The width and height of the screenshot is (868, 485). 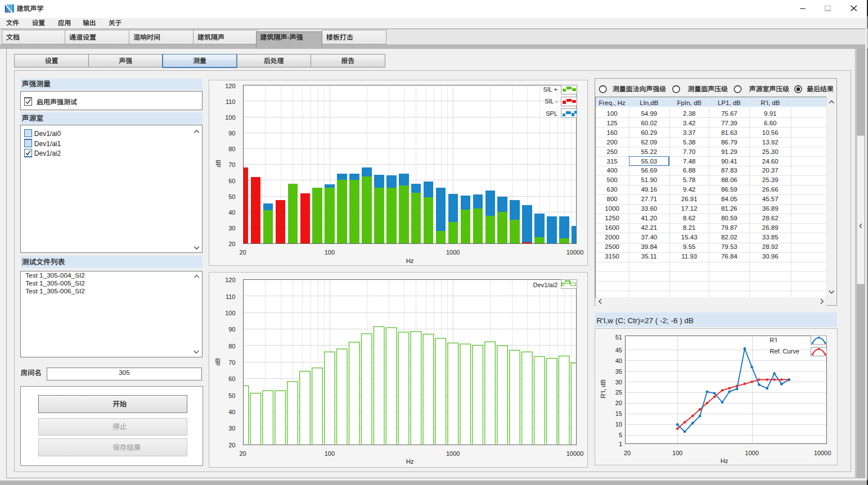 What do you see at coordinates (689, 247) in the screenshot?
I see `svg-text: 9.55` at bounding box center [689, 247].